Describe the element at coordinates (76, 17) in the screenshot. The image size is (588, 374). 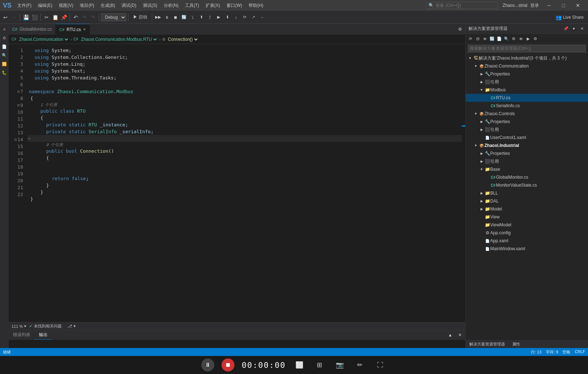
I see `toolbar-undo-btn: ↶` at that location.